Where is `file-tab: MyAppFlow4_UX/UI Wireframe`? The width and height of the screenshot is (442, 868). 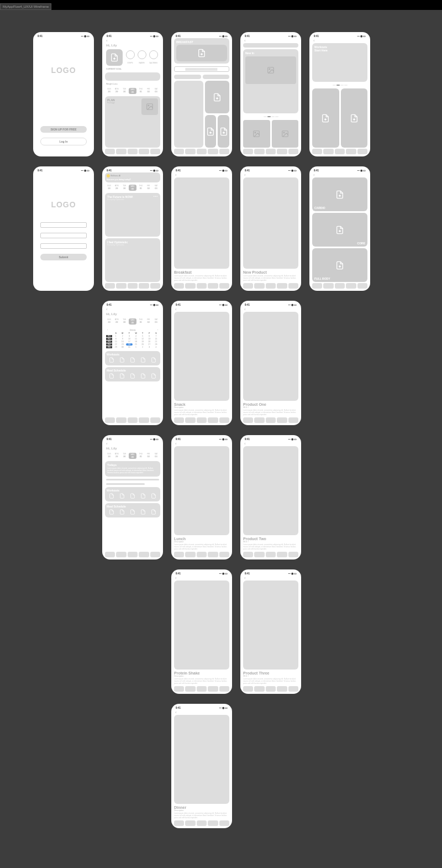
file-tab: MyAppFlow4_UX/UI Wireframe is located at coordinates (25, 7).